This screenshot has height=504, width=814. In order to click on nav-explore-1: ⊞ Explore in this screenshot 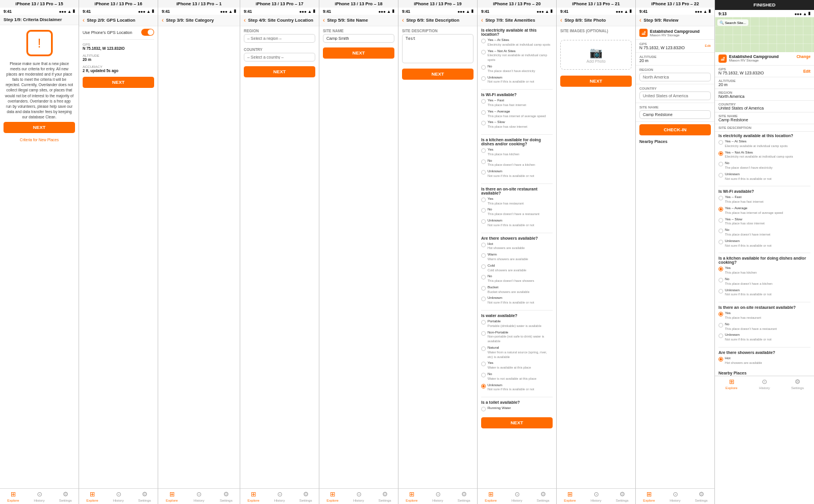, I will do `click(172, 496)`.